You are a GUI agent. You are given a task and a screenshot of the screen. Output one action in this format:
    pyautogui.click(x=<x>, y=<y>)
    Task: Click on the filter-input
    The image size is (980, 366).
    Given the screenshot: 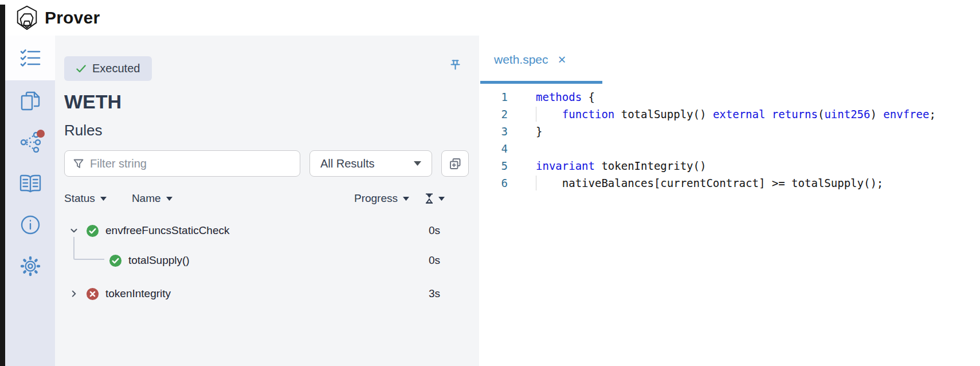 What is the action you would take?
    pyautogui.click(x=190, y=164)
    